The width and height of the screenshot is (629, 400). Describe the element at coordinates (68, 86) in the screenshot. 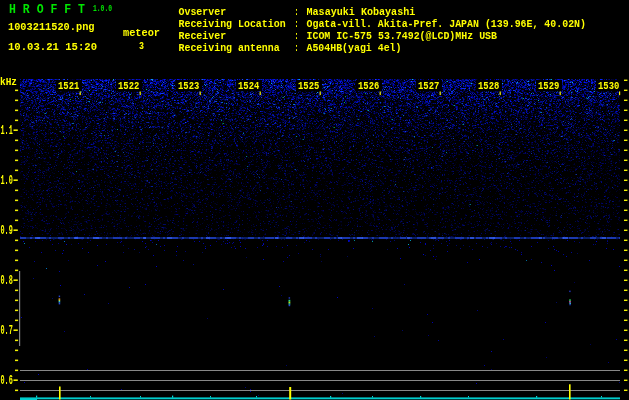

I see `svg-text: 1521` at that location.